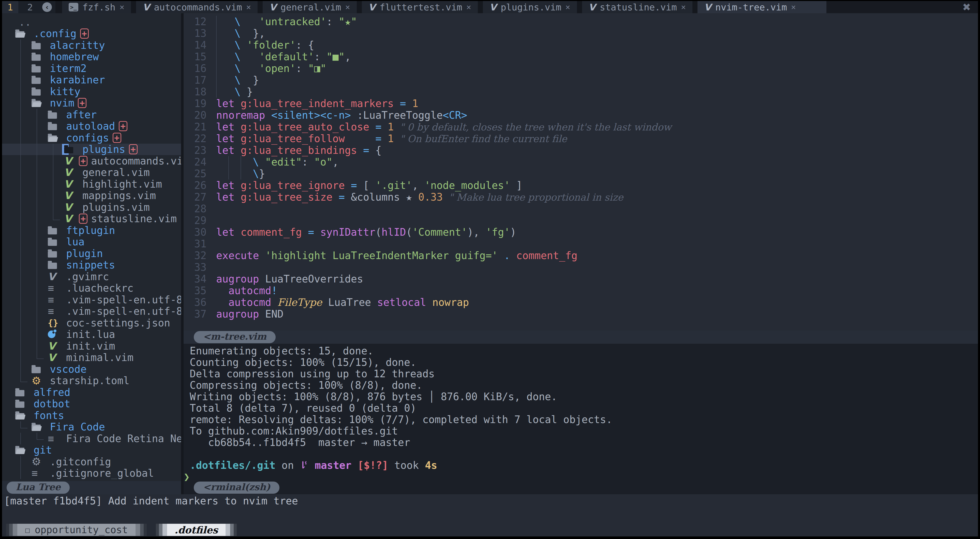  I want to click on tree-item: V.gvimrc, so click(91, 277).